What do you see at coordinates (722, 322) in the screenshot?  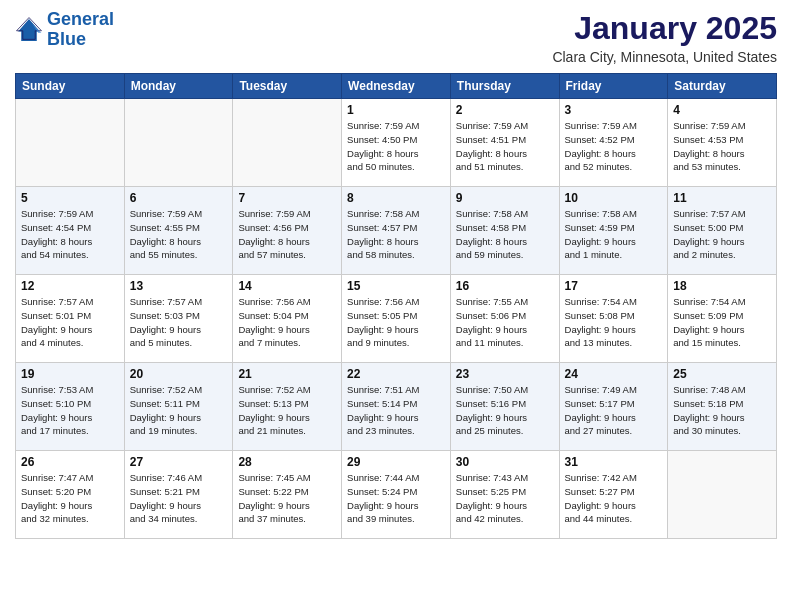 I see `day-info: Sunrise: 7:54 AMSunset: 5:09 PMDaylight:…` at bounding box center [722, 322].